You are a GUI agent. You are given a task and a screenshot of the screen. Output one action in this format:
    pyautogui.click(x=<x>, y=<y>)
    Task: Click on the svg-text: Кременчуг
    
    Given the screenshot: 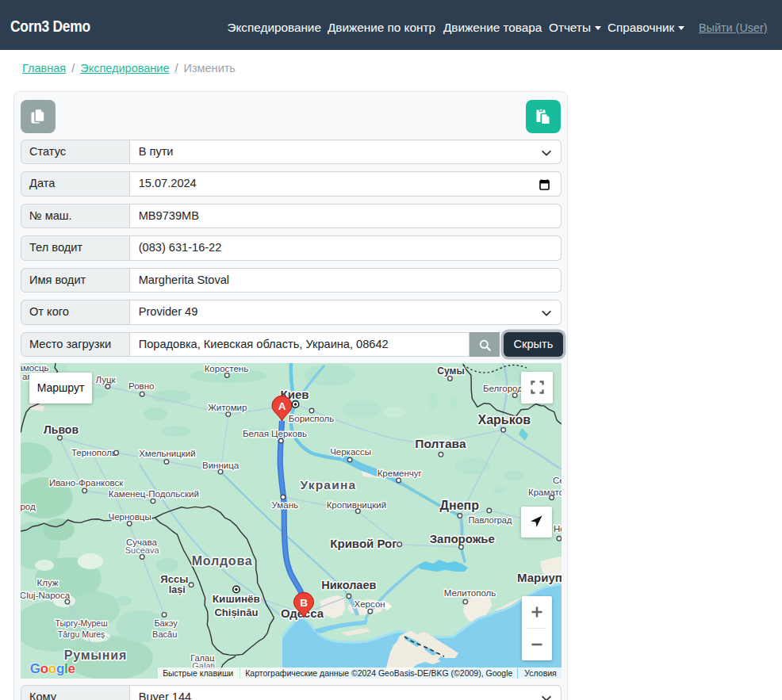 What is the action you would take?
    pyautogui.click(x=399, y=473)
    